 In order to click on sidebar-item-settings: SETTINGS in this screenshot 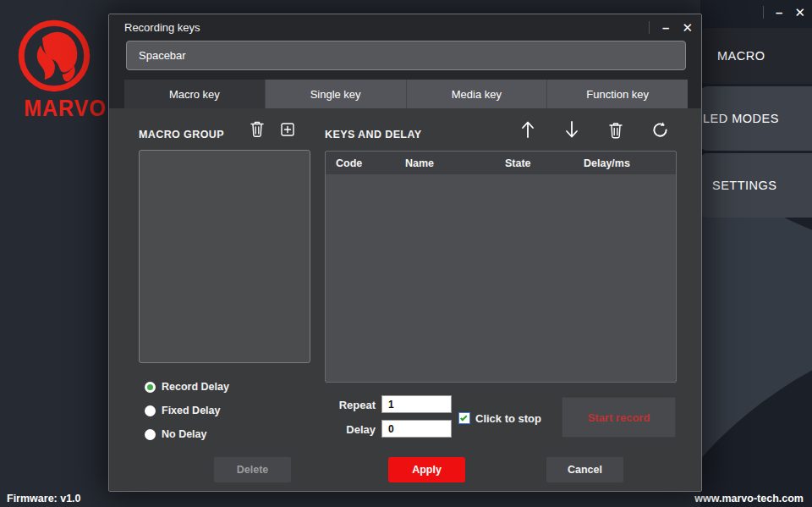, I will do `click(756, 185)`.